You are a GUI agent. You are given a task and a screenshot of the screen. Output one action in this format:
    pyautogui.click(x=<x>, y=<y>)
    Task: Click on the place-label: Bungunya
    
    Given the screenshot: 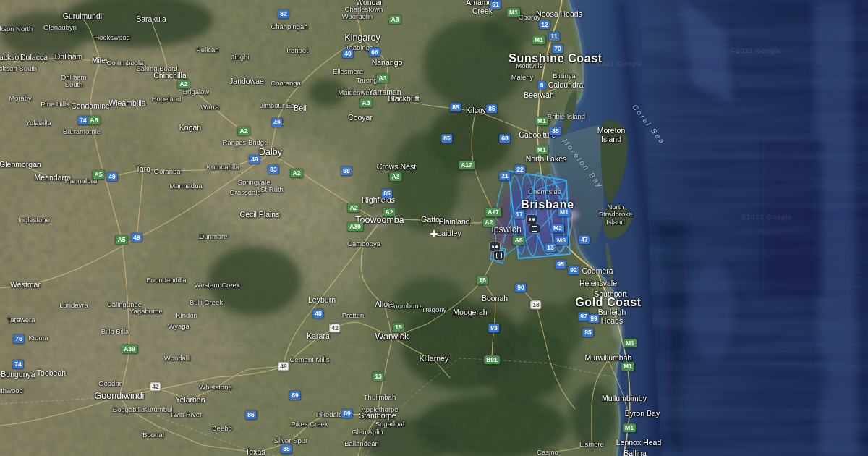 What is the action you would take?
    pyautogui.click(x=17, y=375)
    